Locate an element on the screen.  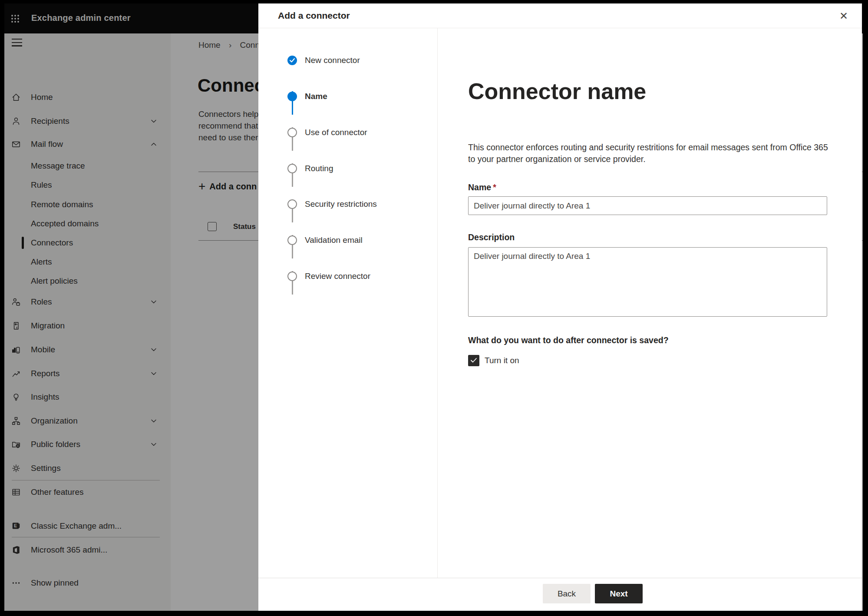
dialog-header: Add a connector ✕ is located at coordinates (560, 16).